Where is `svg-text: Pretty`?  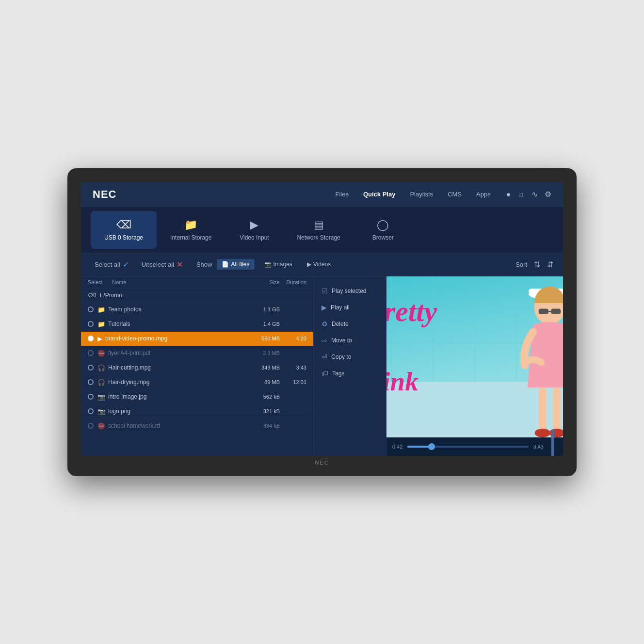
svg-text: Pretty is located at coordinates (412, 311).